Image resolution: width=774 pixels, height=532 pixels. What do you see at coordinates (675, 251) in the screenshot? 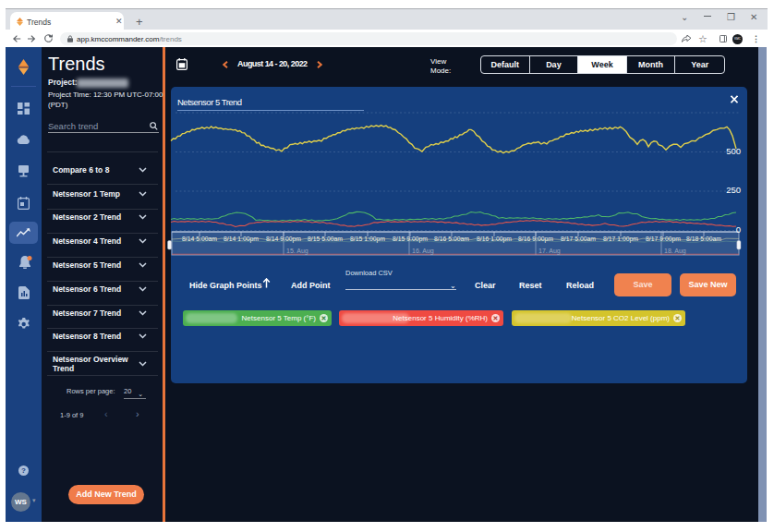
I see `svg-text: 18. Aug` at bounding box center [675, 251].